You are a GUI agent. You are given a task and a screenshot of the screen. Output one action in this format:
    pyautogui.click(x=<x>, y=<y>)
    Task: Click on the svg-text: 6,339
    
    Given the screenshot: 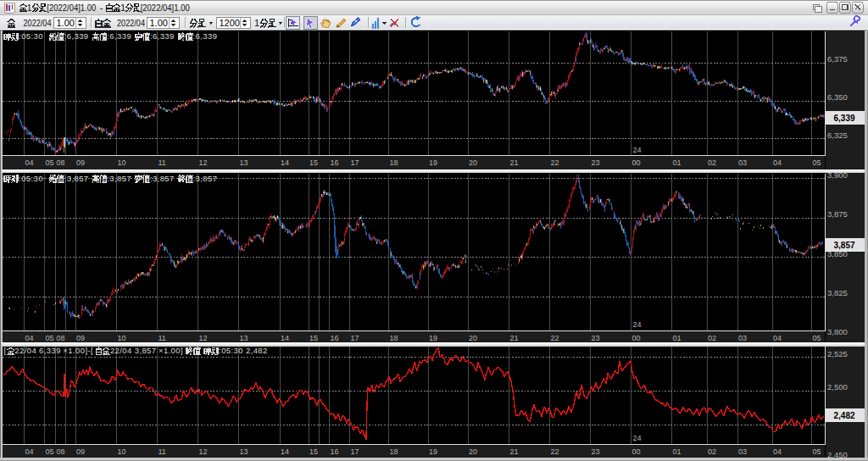 What is the action you would take?
    pyautogui.click(x=844, y=119)
    